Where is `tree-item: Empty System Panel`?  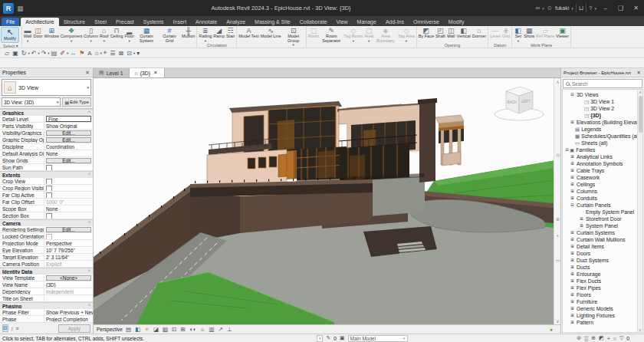
tree-item: Empty System Panel is located at coordinates (603, 212).